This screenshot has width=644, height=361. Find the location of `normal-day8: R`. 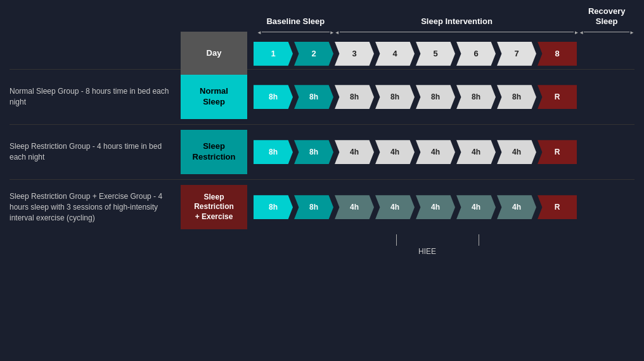

normal-day8: R is located at coordinates (557, 97).